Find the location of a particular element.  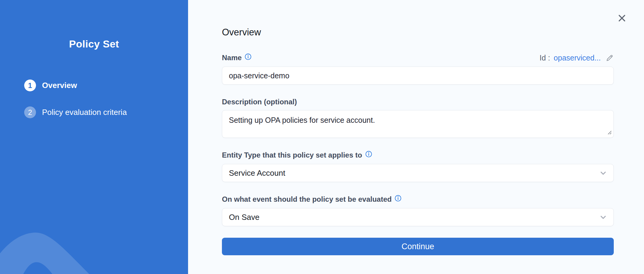

step-item-policy-evaluation-criteria: 2 Policy evaluation criteria is located at coordinates (106, 113).